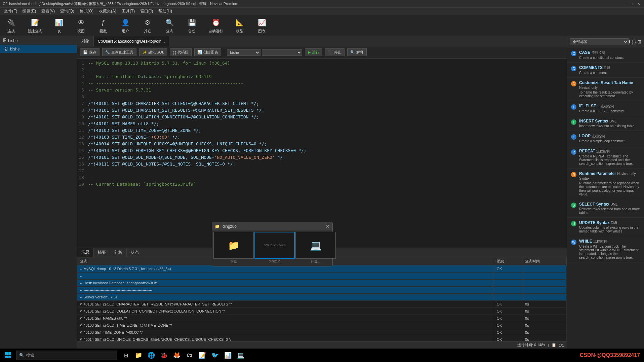  I want to click on toolbar-schedule: ⏰ 自动运行, so click(216, 26).